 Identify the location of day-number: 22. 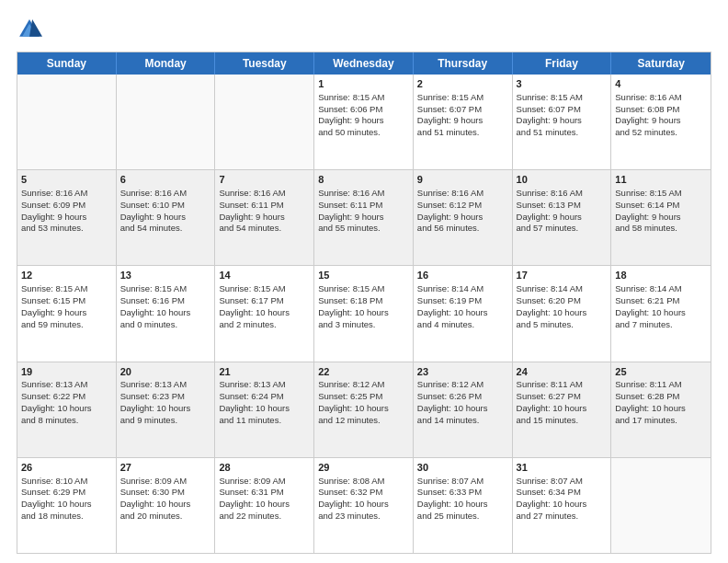
(364, 372).